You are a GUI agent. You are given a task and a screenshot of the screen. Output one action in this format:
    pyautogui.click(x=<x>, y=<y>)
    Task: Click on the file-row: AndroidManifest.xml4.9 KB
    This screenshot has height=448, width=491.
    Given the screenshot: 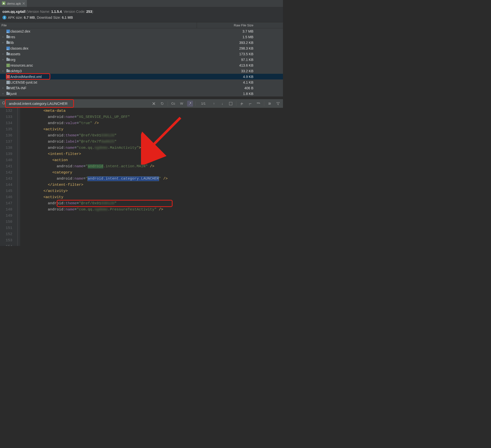 What is the action you would take?
    pyautogui.click(x=141, y=76)
    